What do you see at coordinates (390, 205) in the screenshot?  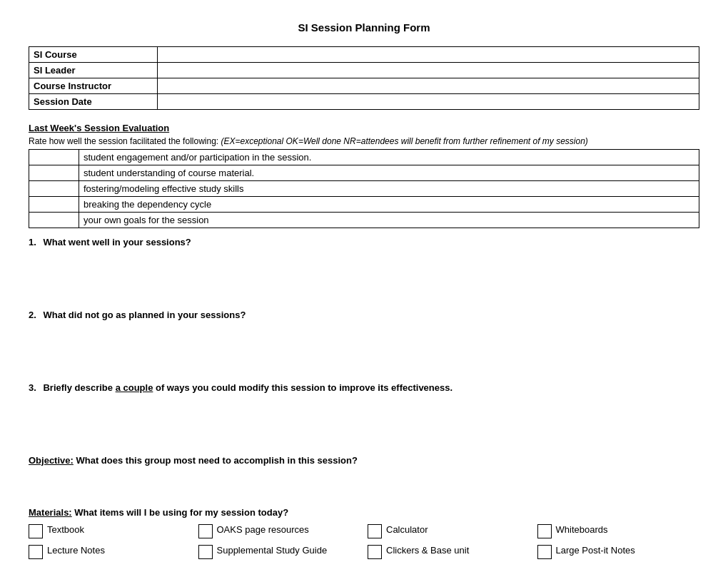 I see `eval-text-cell: breaking the dependency cycle` at bounding box center [390, 205].